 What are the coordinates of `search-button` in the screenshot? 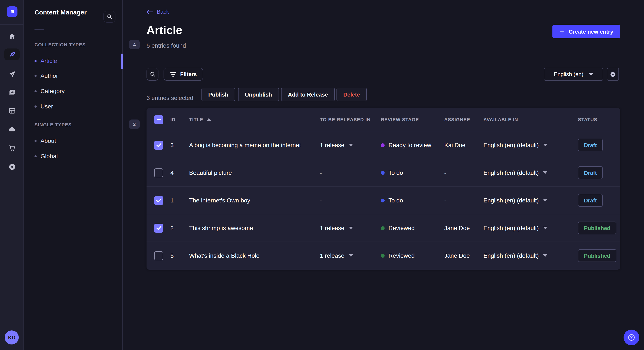 It's located at (152, 74).